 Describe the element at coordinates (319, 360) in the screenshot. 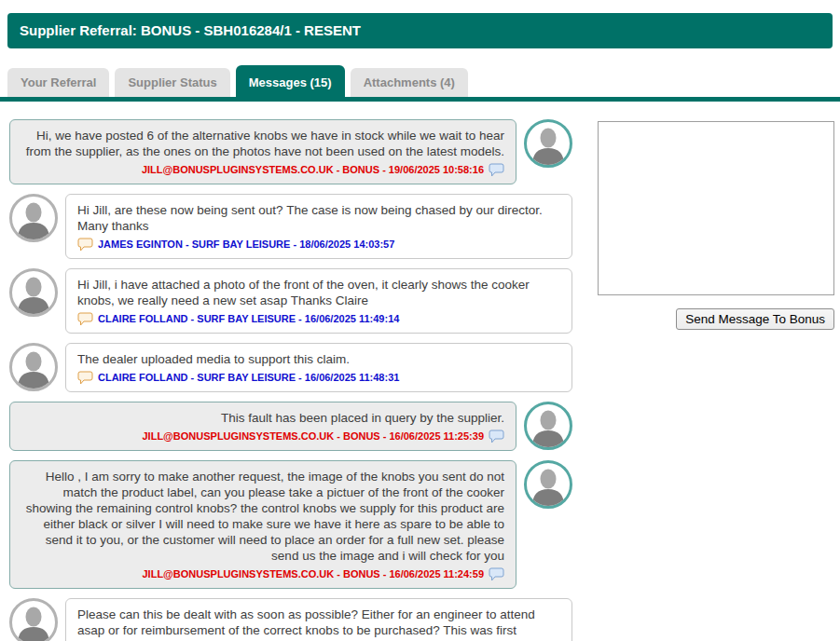

I see `message-text: The dealer uploaded media to support thi…` at that location.